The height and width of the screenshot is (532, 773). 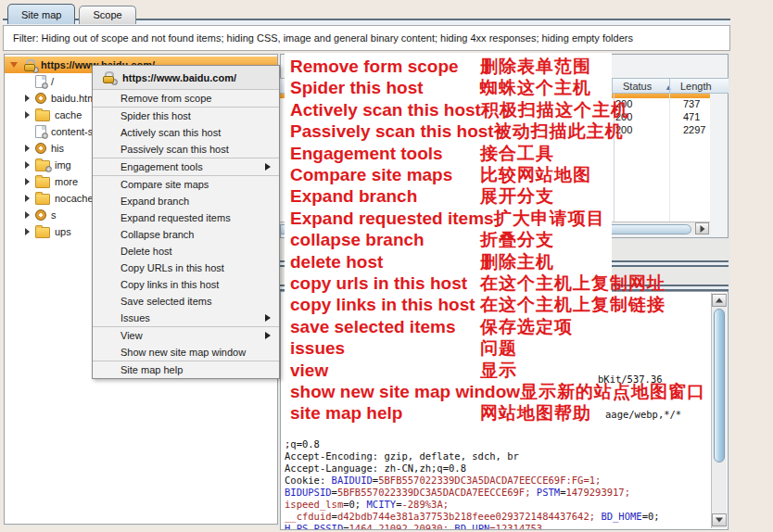 I want to click on scroll-up-button, so click(x=719, y=300).